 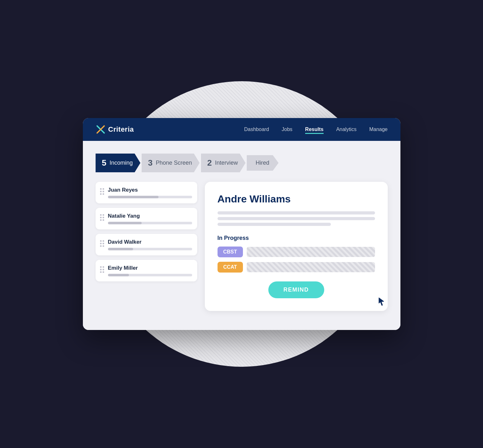 I want to click on nav-manage: Manage, so click(x=379, y=129).